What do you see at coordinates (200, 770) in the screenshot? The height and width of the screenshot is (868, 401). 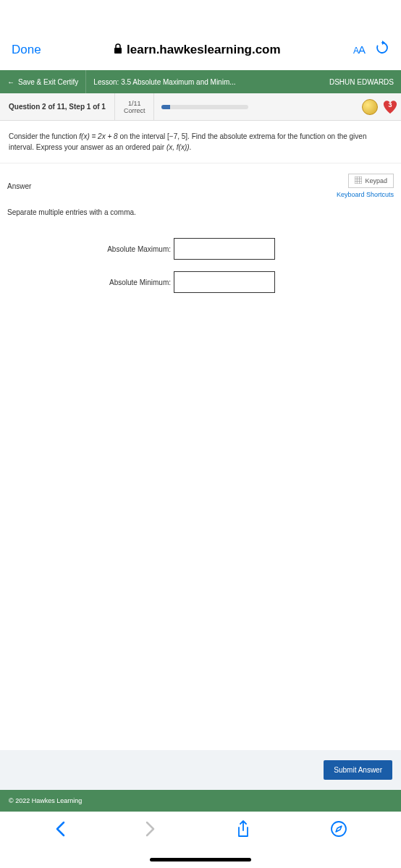 I see `submit-bar: Submit Answer` at bounding box center [200, 770].